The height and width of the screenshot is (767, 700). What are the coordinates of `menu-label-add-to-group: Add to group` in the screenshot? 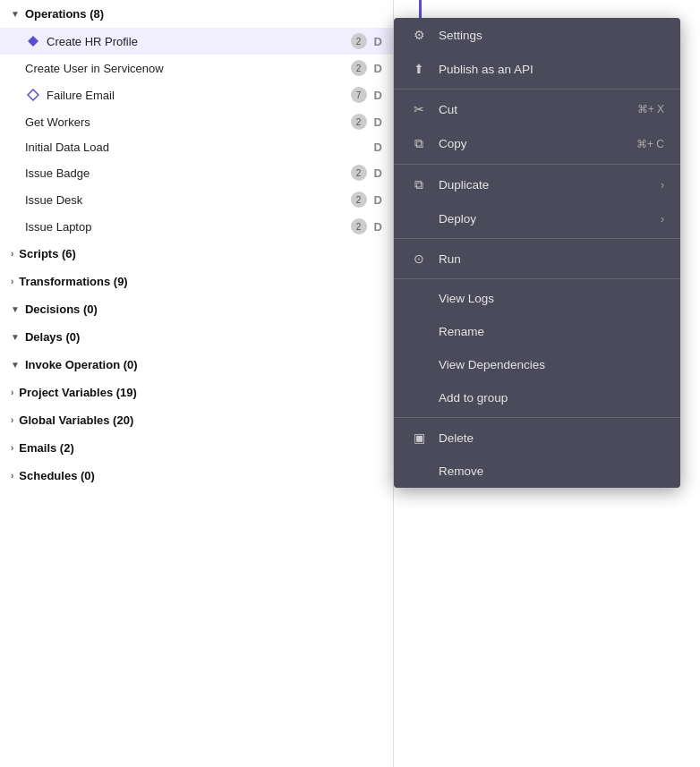 It's located at (551, 397).